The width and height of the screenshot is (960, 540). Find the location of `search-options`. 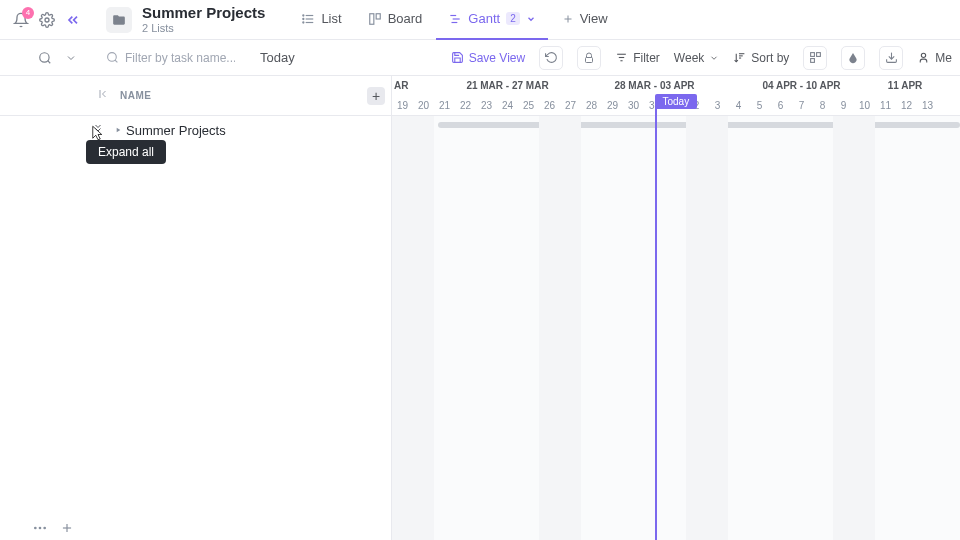

search-options is located at coordinates (71, 58).